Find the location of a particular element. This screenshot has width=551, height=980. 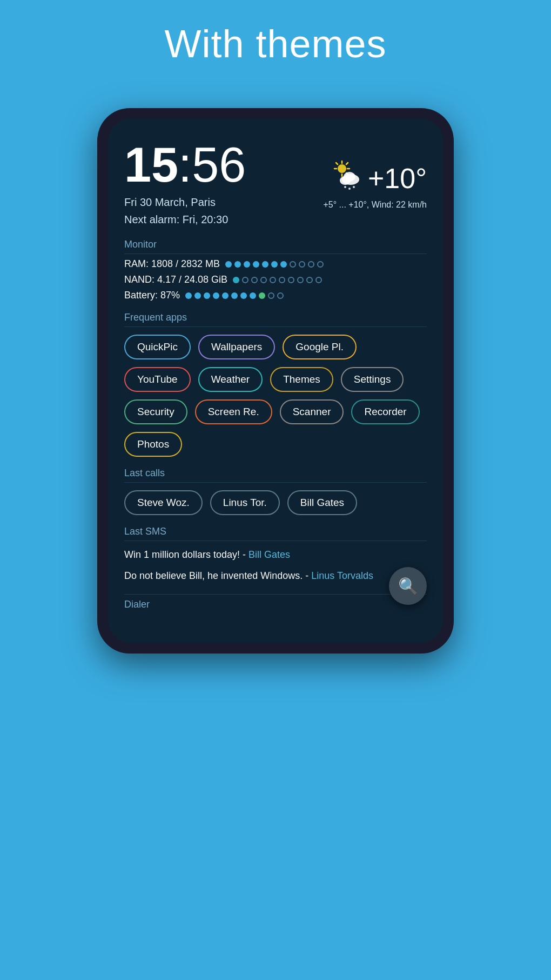

clock-section: 15:56 Fri 30 March, Paris Next alarm: Fr… is located at coordinates (185, 184).